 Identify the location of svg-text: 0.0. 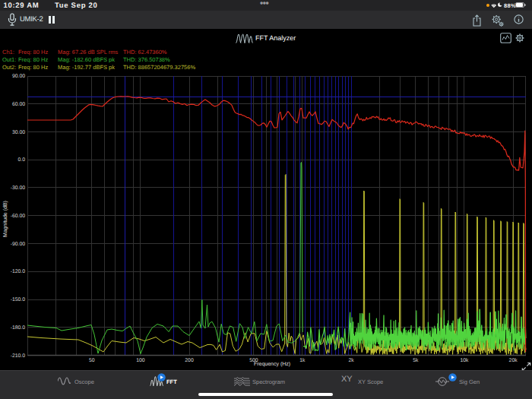
(22, 160).